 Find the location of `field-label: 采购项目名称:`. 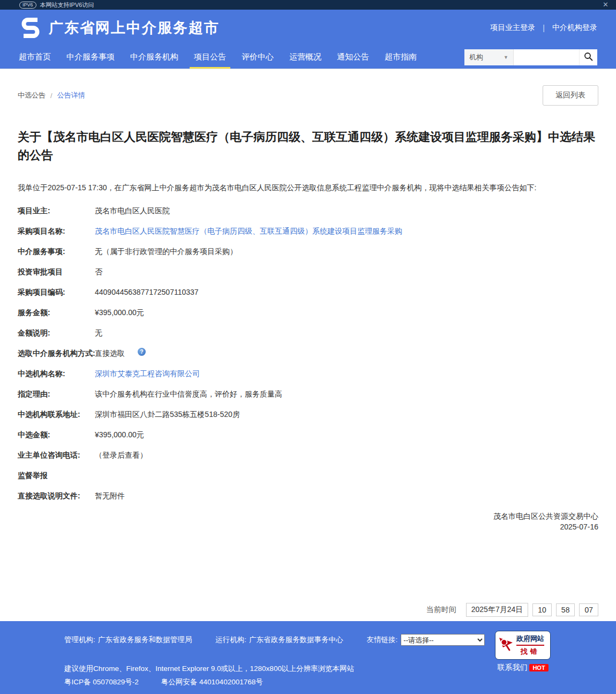

field-label: 采购项目名称: is located at coordinates (56, 232).